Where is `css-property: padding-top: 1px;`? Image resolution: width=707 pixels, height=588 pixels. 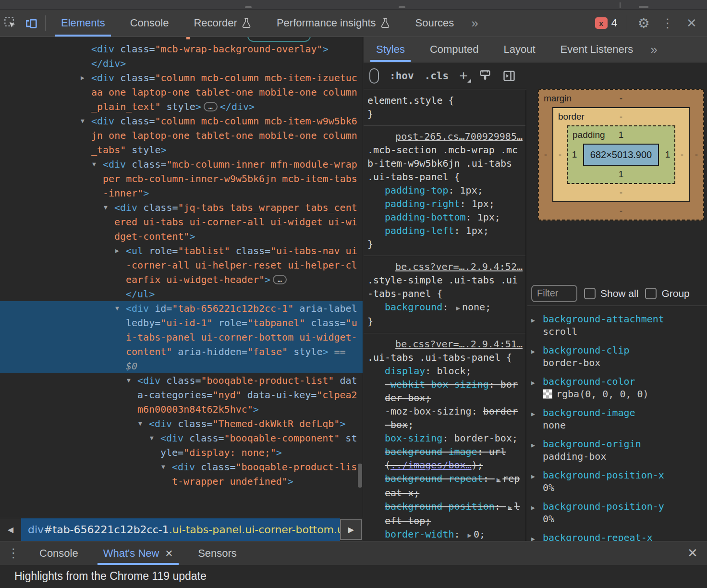
css-property: padding-top: 1px; is located at coordinates (445, 190).